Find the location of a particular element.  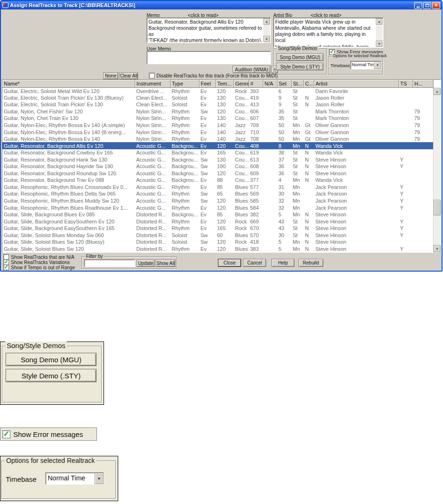

column-header-name: Name* is located at coordinates (69, 84).